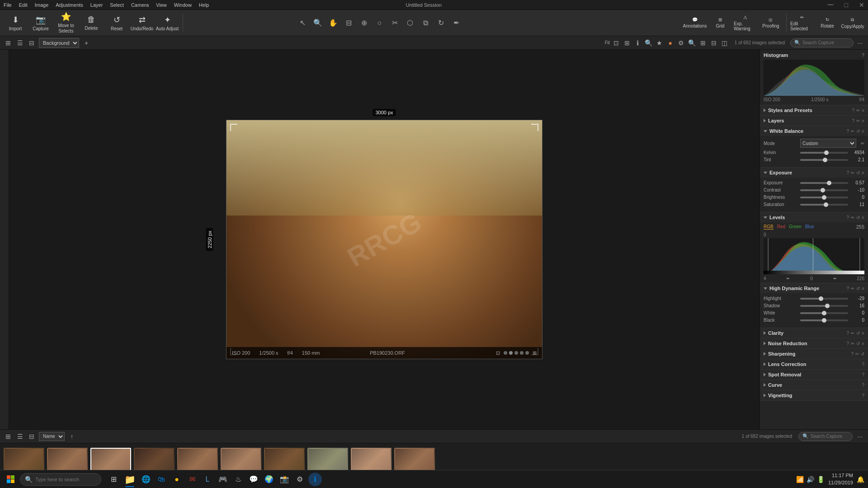  Describe the element at coordinates (824, 183) in the screenshot. I see `exposure-slider` at that location.